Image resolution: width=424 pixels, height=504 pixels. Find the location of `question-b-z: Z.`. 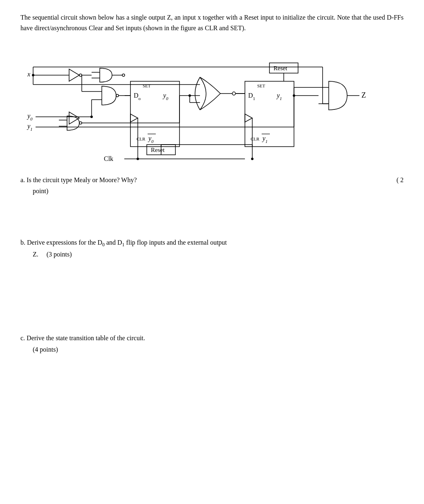

question-b-z: Z. is located at coordinates (36, 254).